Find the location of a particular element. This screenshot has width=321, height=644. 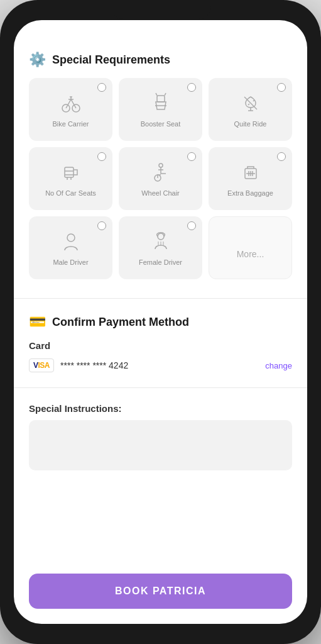

req-label-no-of-car-seats: No Of Car Seats is located at coordinates (70, 193).